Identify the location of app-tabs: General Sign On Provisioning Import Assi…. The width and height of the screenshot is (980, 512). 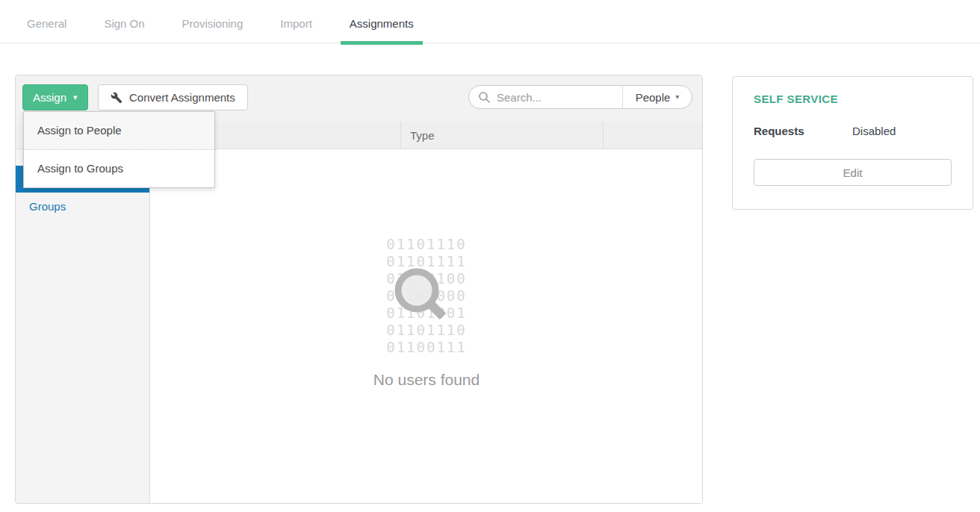
(490, 22).